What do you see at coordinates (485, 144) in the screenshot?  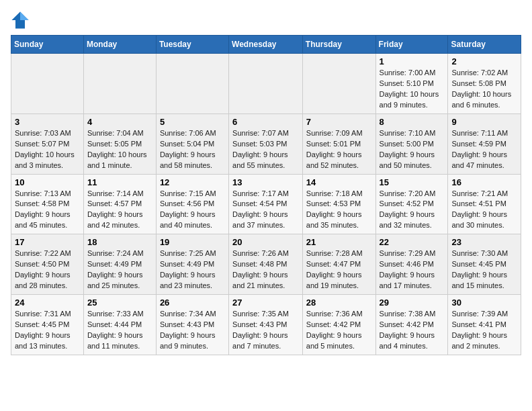 I see `calendar-cell: 9Sunrise: 7:11 AM Sunset: 4:59 PM Daylig…` at bounding box center [485, 144].